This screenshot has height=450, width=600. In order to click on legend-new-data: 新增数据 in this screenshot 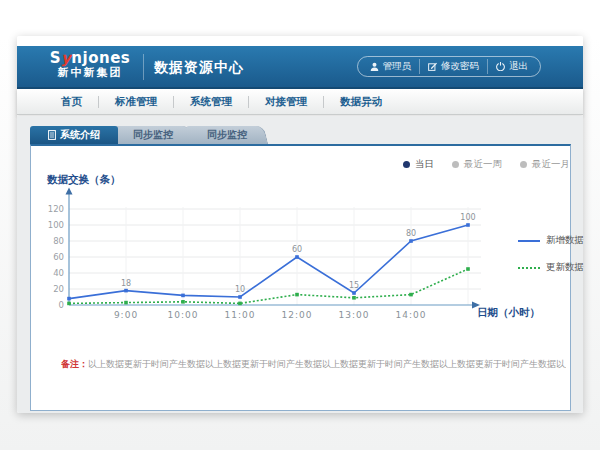, I will do `click(551, 240)`.